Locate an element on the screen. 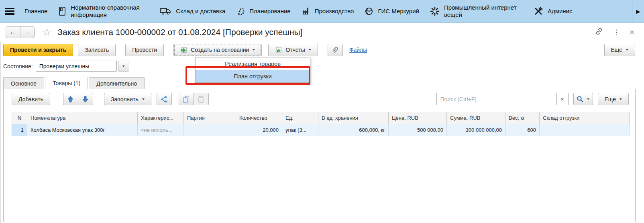  create-based-on-menu: Реализация товаров План отгрузки is located at coordinates (253, 70).